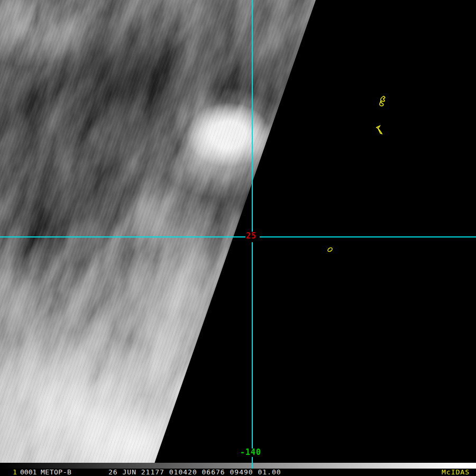  What do you see at coordinates (368, 237) in the screenshot?
I see `latitude-gridline-right` at bounding box center [368, 237].